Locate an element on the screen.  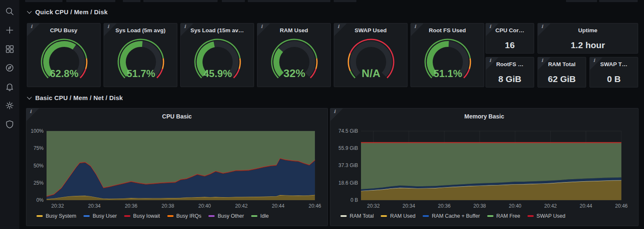
legend-item-ram-total: RAM Total is located at coordinates (357, 216).